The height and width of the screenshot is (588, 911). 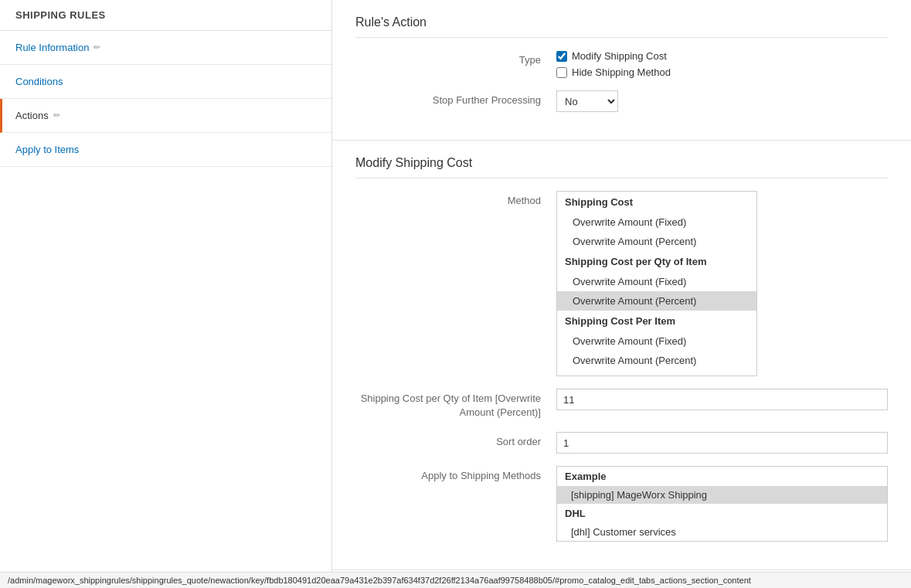 What do you see at coordinates (456, 99) in the screenshot?
I see `stop-further-processing-label: Stop Further Processing` at bounding box center [456, 99].